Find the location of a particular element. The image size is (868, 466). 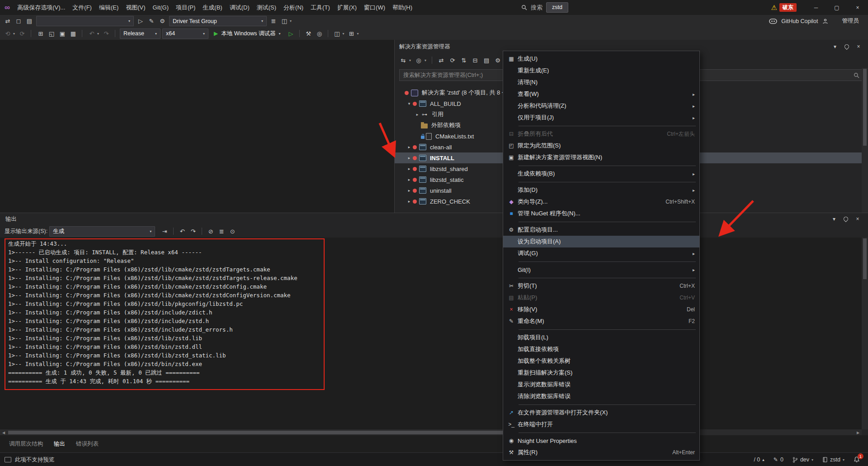

copilot-label: GitHub Copilot is located at coordinates (799, 21).